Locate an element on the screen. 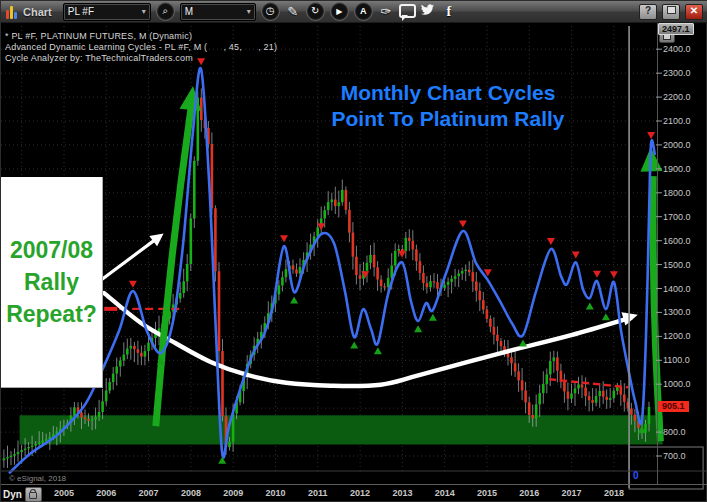 The height and width of the screenshot is (502, 707). close-window-button: ✕ is located at coordinates (694, 12).